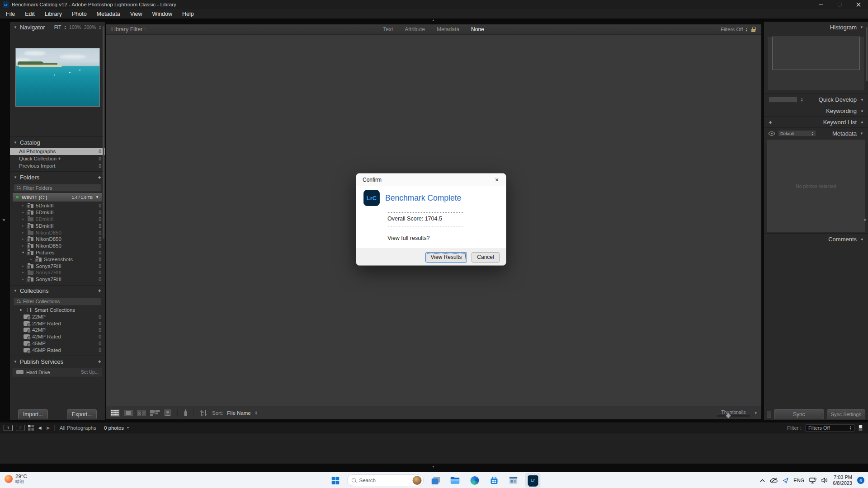 Image resolution: width=868 pixels, height=488 pixels. What do you see at coordinates (497, 180) in the screenshot?
I see `dialog-close-button: ✕` at bounding box center [497, 180].